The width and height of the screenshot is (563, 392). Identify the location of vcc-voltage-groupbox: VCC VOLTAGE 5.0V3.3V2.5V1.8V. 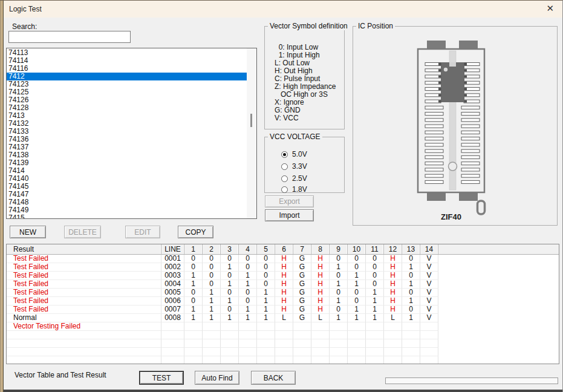
(305, 165).